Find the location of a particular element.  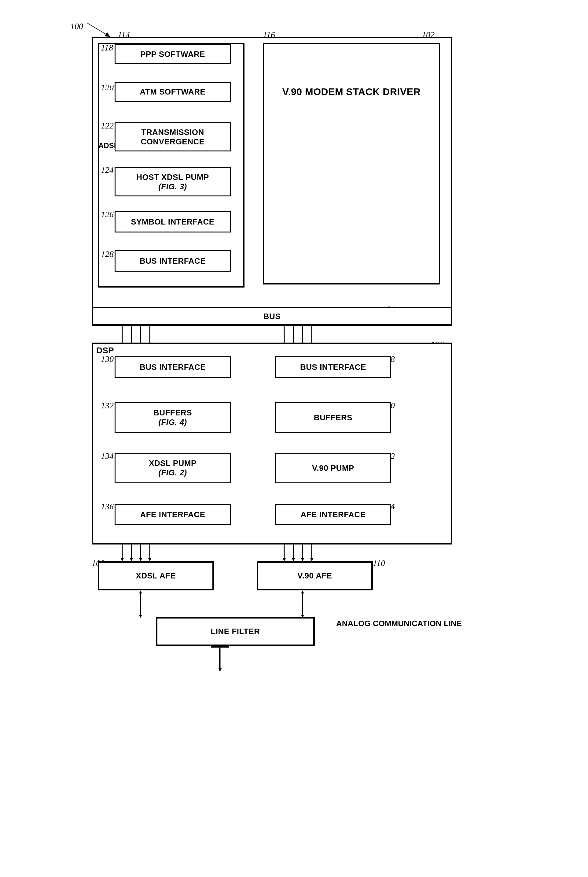

buffers-140-box: BUFFERS is located at coordinates (333, 417).